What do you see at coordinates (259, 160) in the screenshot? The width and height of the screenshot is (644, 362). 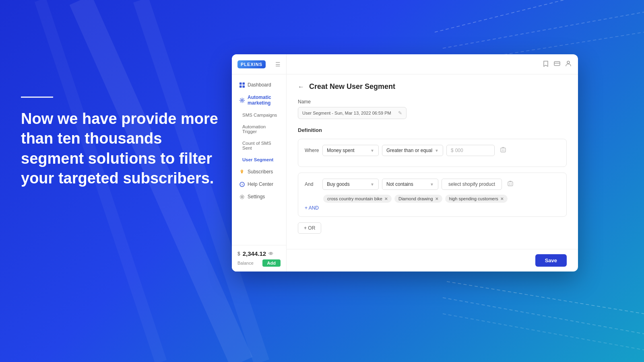 I see `sidebar-item-user-segment: User Segment` at bounding box center [259, 160].